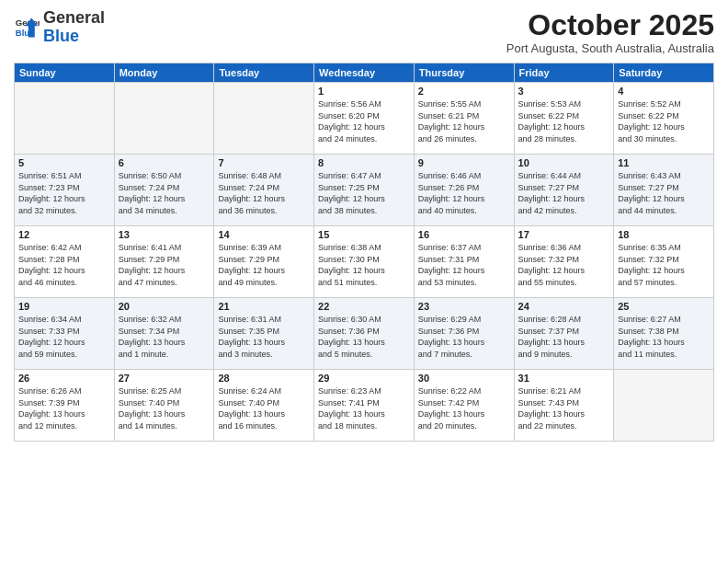 This screenshot has width=728, height=563. I want to click on table-row: 2Sunrise: 5:55 AM Sunset: 6:21 PM Daylig…, so click(463, 119).